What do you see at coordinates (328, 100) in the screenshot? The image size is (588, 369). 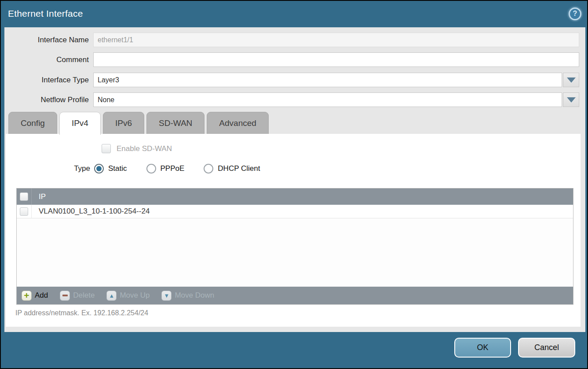 I see `netflow-profile-field` at bounding box center [328, 100].